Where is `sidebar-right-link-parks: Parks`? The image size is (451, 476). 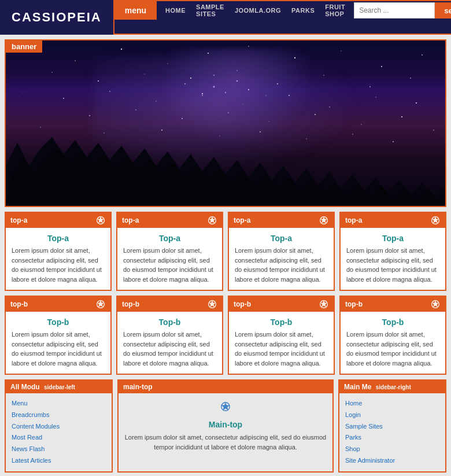
sidebar-right-link-parks: Parks is located at coordinates (392, 438).